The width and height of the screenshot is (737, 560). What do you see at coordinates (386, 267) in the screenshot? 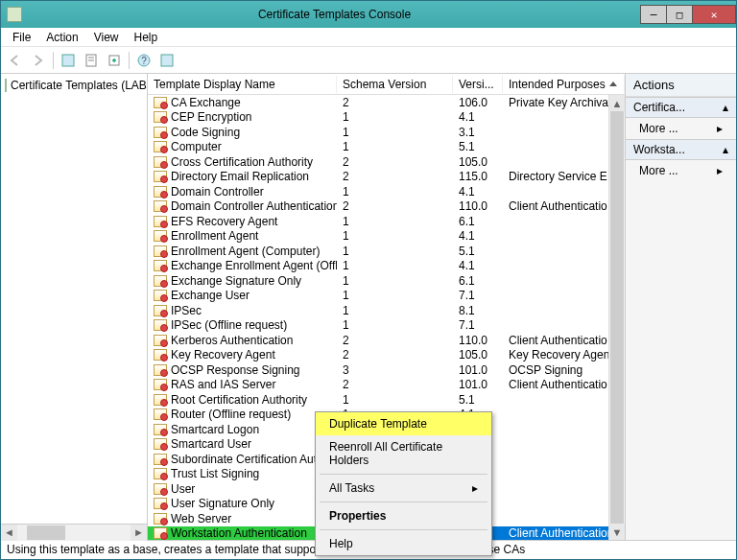
I see `table-row: Exchange Enrollment Agent (Offline requ.…` at bounding box center [386, 267].